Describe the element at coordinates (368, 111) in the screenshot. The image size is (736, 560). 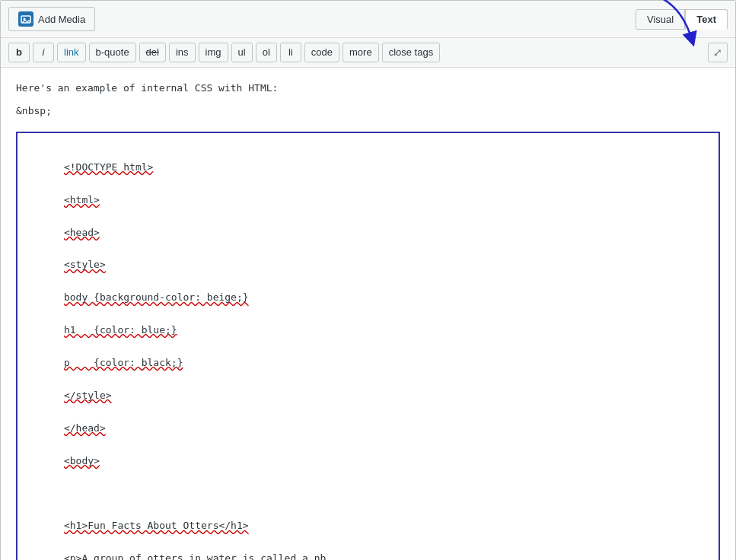
I see `nbsp-line: &nbsp;` at that location.